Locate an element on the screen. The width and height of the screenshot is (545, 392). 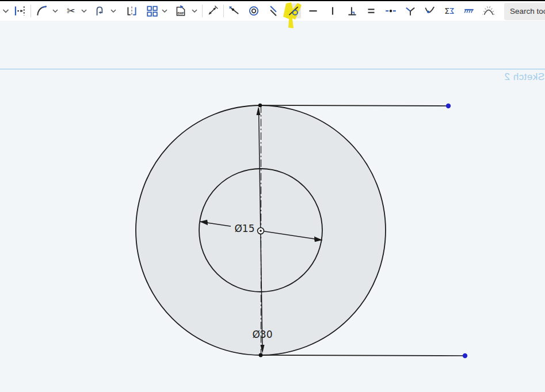
vertical-icon is located at coordinates (333, 11).